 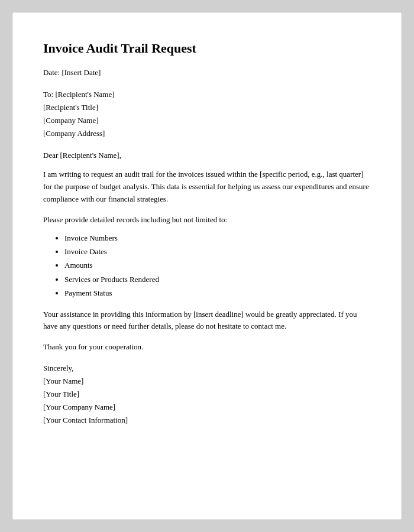 What do you see at coordinates (207, 108) in the screenshot?
I see `recipient-title-line: [Recipient's Title]` at bounding box center [207, 108].